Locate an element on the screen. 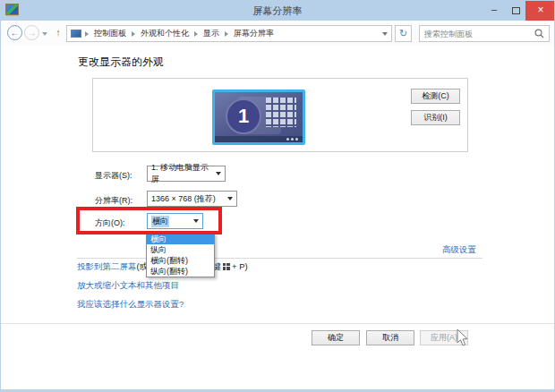 This screenshot has height=392, width=555. monitor-taskbar is located at coordinates (259, 140).